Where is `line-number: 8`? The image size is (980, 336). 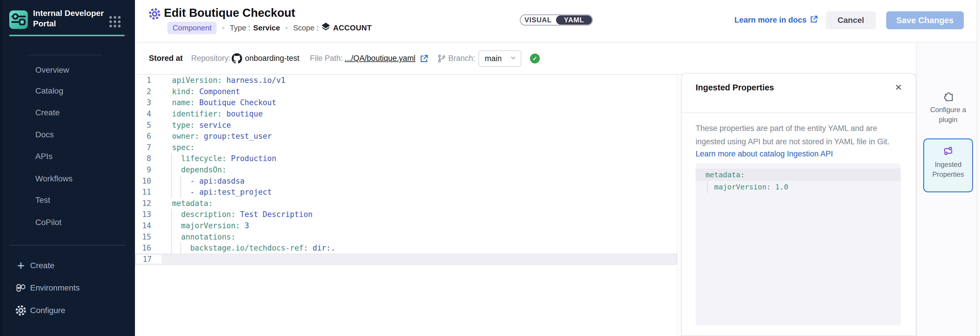
line-number: 8 is located at coordinates (148, 158).